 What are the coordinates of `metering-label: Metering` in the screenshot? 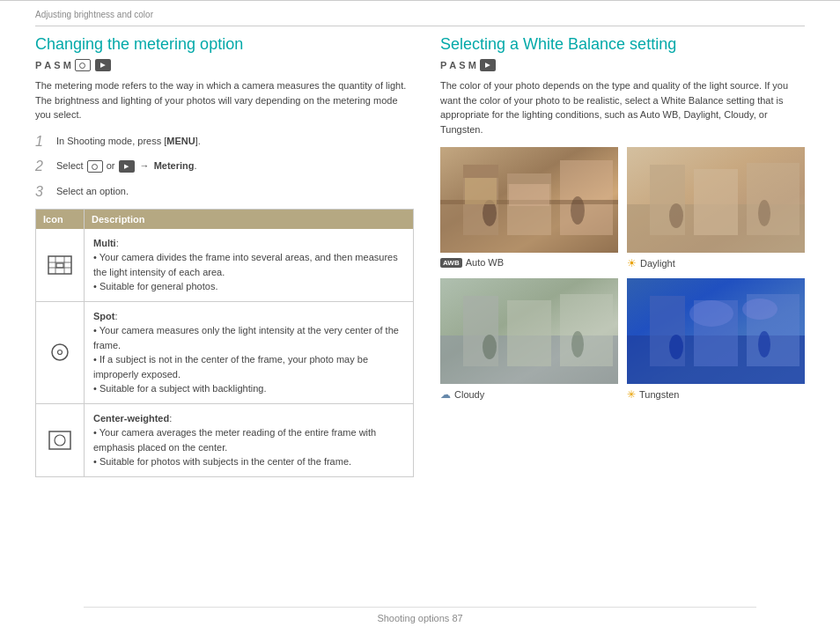 It's located at (174, 166).